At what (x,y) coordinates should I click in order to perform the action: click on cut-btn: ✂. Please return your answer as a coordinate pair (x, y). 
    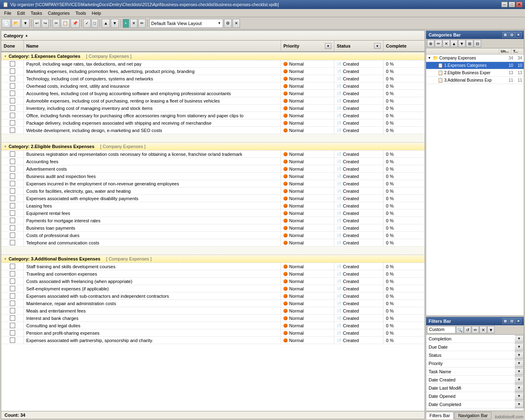
    Looking at the image, I should click on (56, 23).